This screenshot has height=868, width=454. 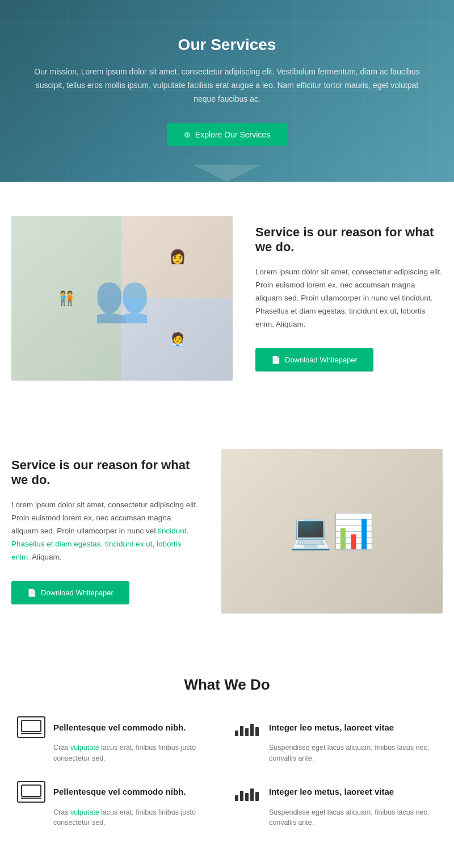 What do you see at coordinates (335, 753) in the screenshot?
I see `feature-desc-2: Suspendisse eget lacus aliquam, finibus …` at bounding box center [335, 753].